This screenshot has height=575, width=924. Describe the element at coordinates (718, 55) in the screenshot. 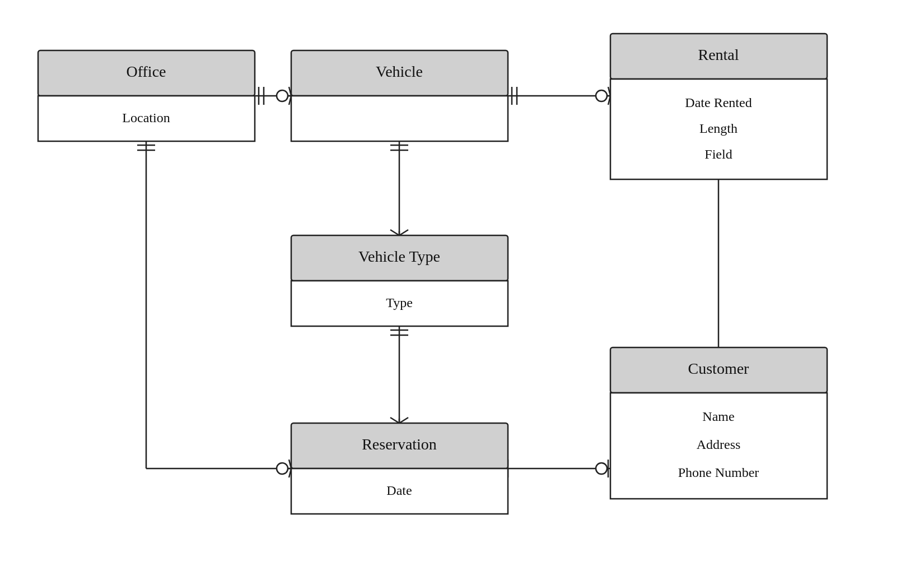

I see `rental-title: Rental` at that location.